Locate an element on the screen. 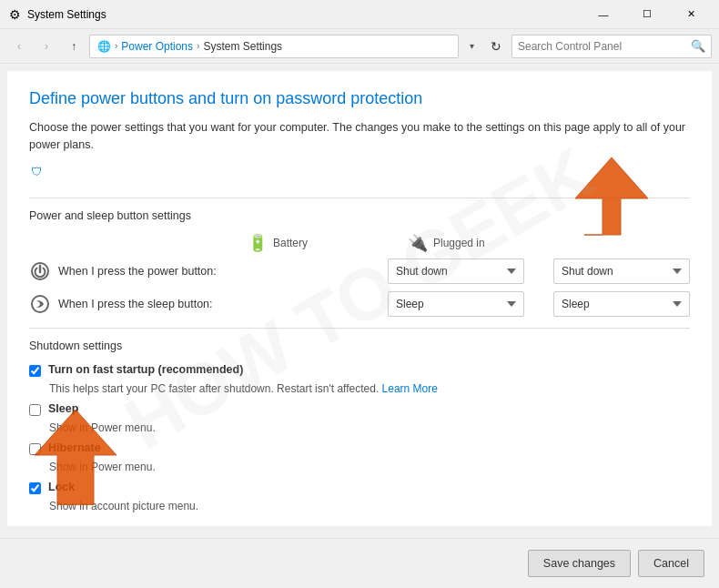 The height and width of the screenshot is (588, 719). save-changes-button: Save changes is located at coordinates (579, 563).